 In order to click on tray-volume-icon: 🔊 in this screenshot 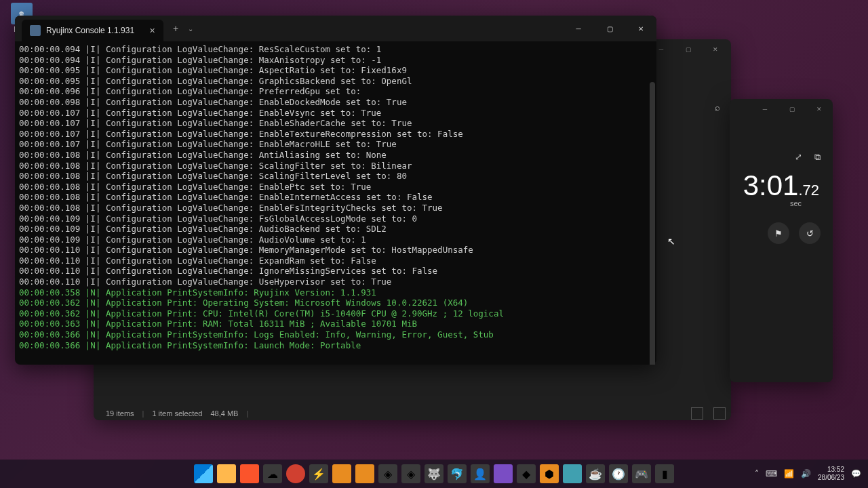, I will do `click(806, 474)`.